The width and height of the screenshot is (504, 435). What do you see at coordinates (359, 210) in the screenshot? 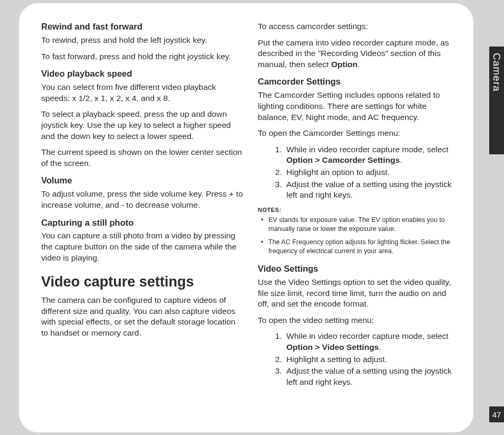
I see `notes-label: NOTES:` at bounding box center [359, 210].